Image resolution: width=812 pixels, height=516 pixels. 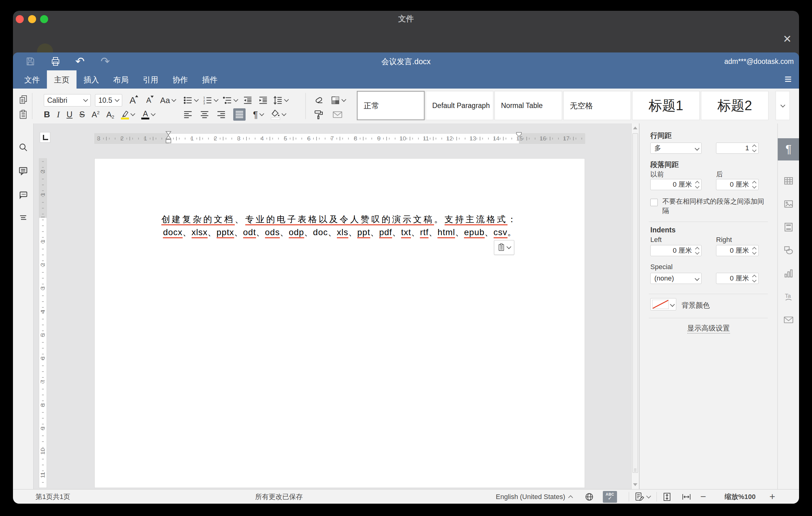 What do you see at coordinates (788, 39) in the screenshot?
I see `close-icon: ✕` at bounding box center [788, 39].